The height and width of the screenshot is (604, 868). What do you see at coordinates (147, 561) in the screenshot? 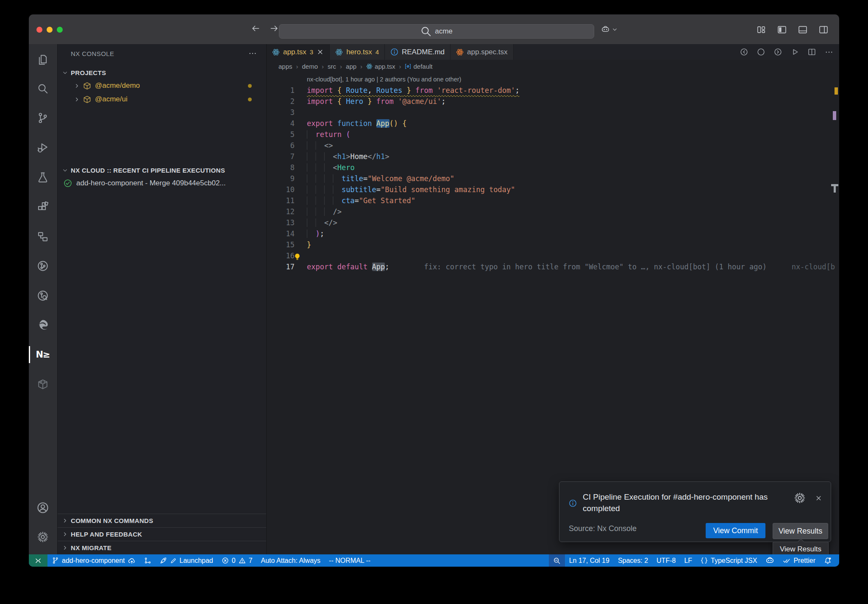
I see `status-git-graph` at bounding box center [147, 561].